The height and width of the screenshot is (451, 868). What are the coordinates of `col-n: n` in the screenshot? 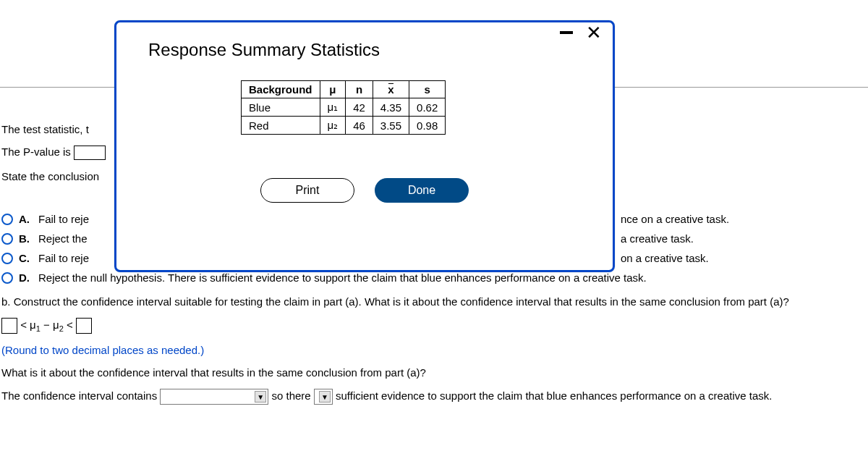 It's located at (359, 90).